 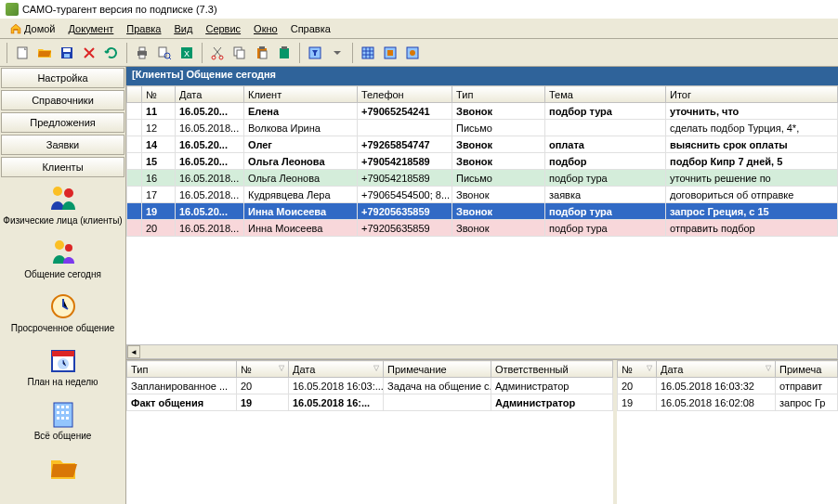 I want to click on col-blank, so click(x=135, y=95).